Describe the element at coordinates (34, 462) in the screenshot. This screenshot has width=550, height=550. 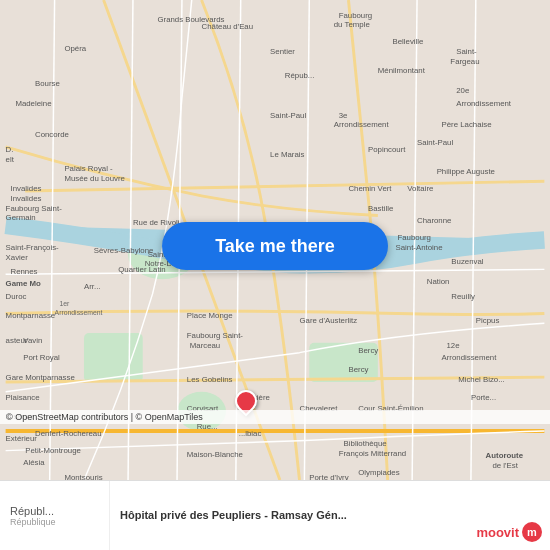
I see `svg-text: Alésia` at that location.